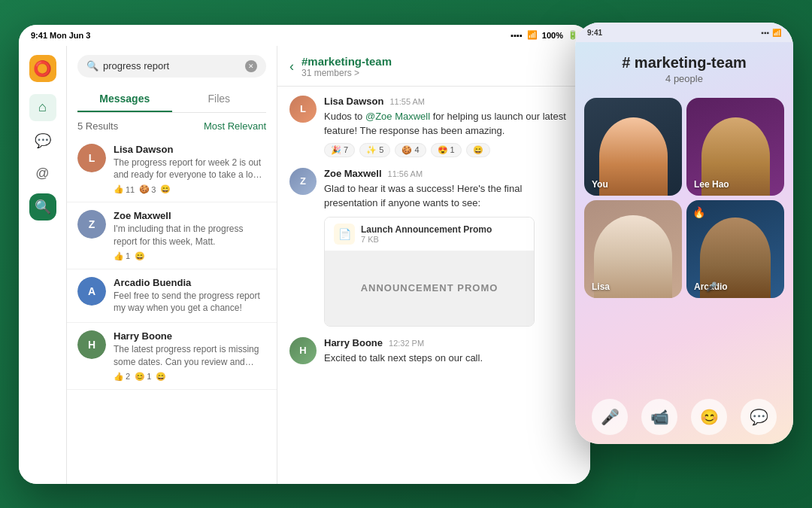 The width and height of the screenshot is (812, 508). I want to click on msg-name-zoe: Zoe Maxwell, so click(353, 173).